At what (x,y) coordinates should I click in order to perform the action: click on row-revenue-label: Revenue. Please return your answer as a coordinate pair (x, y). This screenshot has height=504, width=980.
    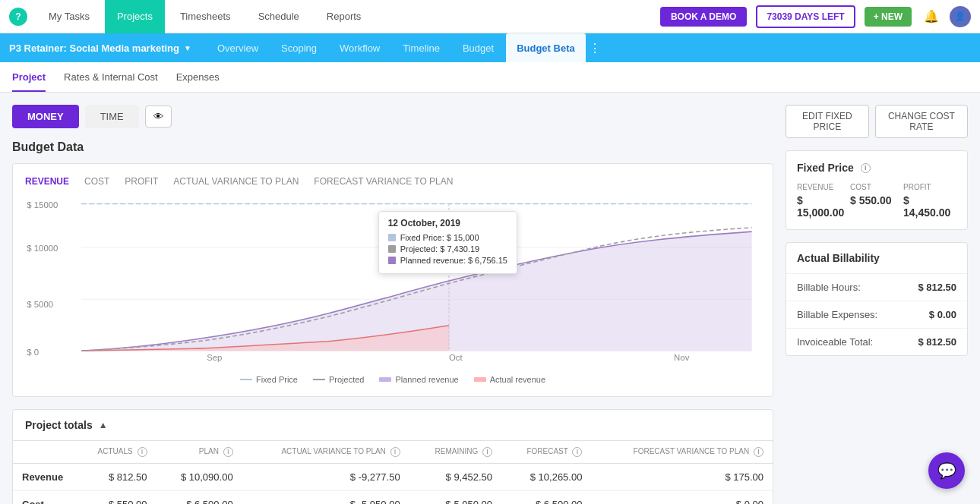
    Looking at the image, I should click on (43, 477).